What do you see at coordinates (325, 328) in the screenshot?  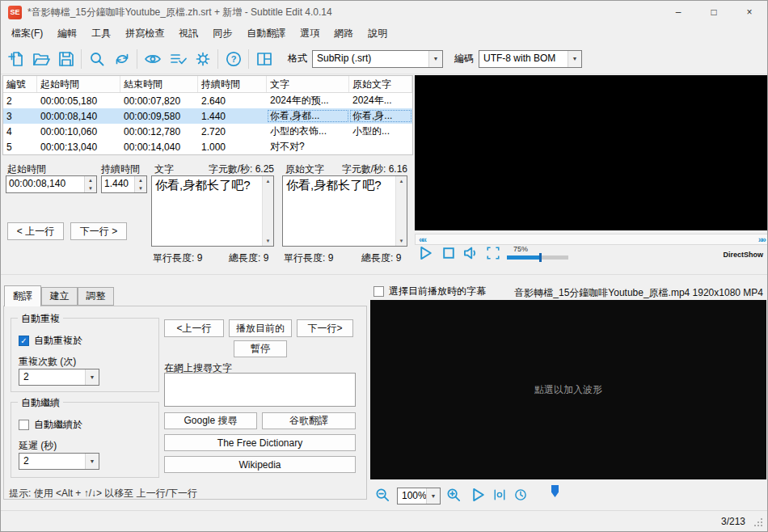 I see `panel-next-line-button: 下一行>` at bounding box center [325, 328].